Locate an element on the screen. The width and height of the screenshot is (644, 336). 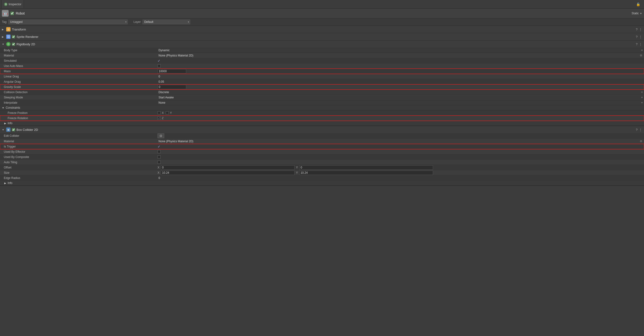
rigidbody2d-info-row: ▶ Info is located at coordinates (322, 123).